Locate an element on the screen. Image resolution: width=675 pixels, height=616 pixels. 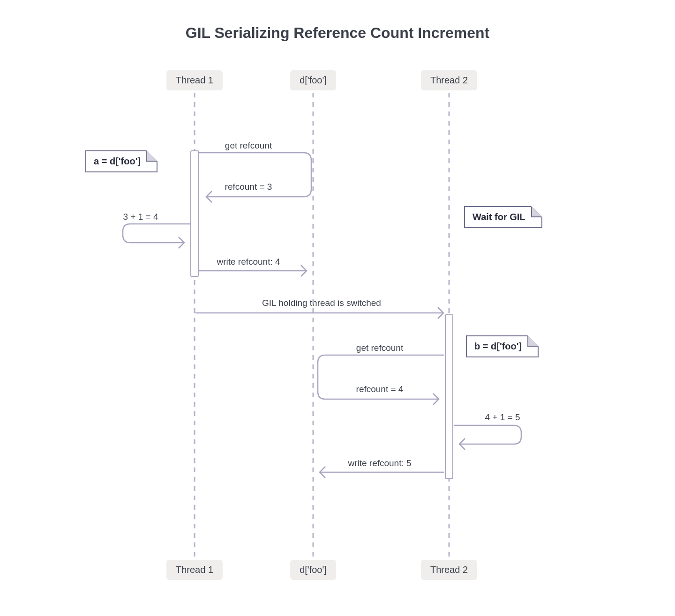
lane-thread1-bottom: Thread 1 is located at coordinates (195, 570).